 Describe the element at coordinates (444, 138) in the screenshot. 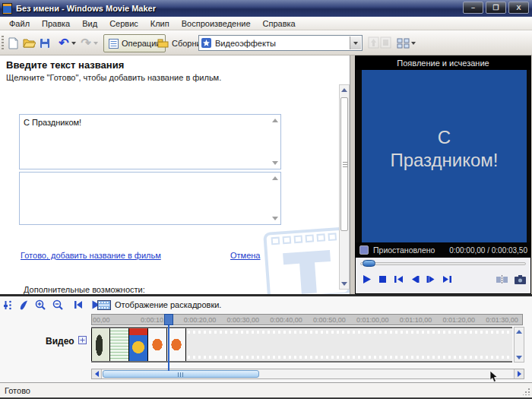

I see `preview-text-line1: С` at that location.